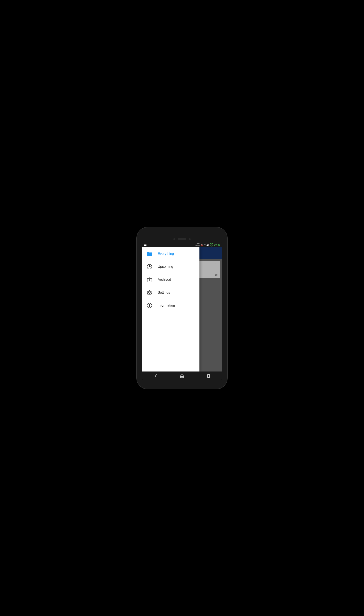 This screenshot has height=616, width=364. I want to click on home-button, so click(182, 376).